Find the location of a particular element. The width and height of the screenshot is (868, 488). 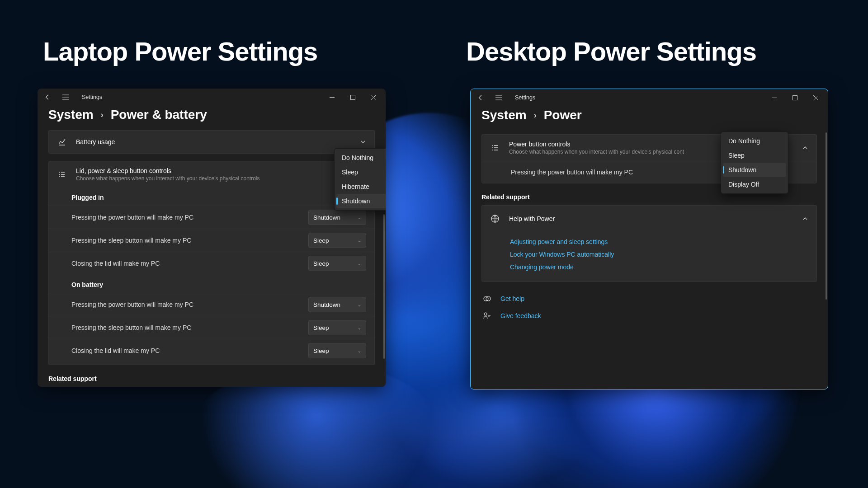

give-feedback-label: Give feedback is located at coordinates (521, 316).